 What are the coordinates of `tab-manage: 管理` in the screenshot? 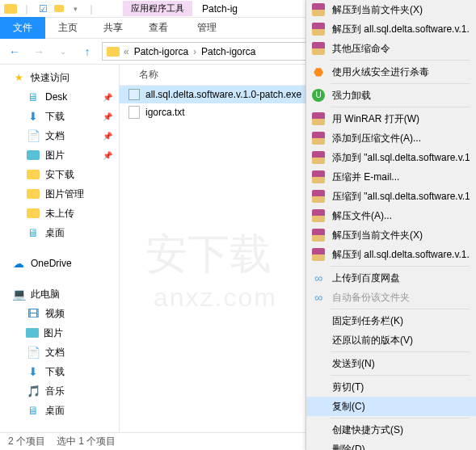 It's located at (207, 27).